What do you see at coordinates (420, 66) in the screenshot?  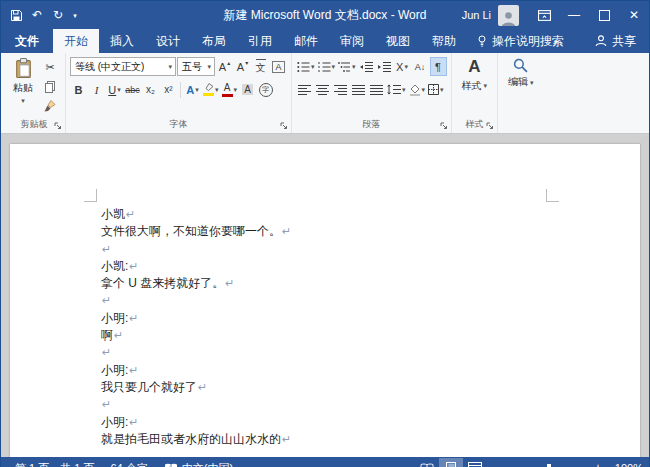 I see `sort-button: A↓` at bounding box center [420, 66].